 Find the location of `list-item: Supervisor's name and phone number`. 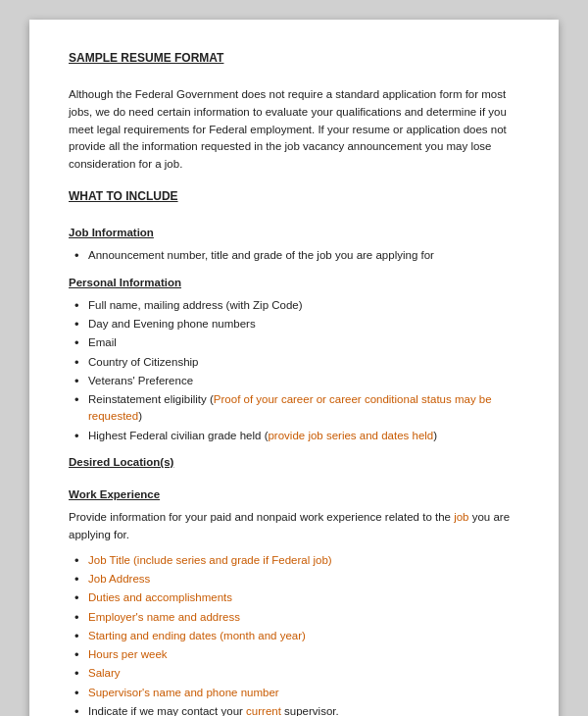

list-item: Supervisor's name and phone number is located at coordinates (294, 692).